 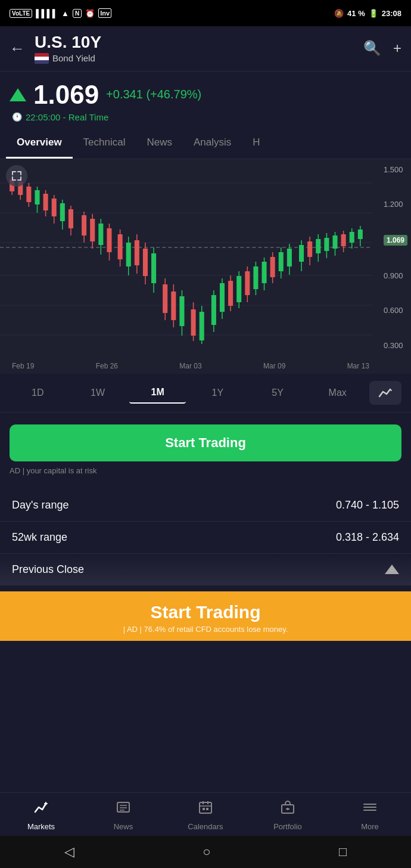 What do you see at coordinates (396, 258) in the screenshot?
I see `chart-price-labels: 1.500 1.200 1.069 0.900 0.600 0.300` at bounding box center [396, 258].